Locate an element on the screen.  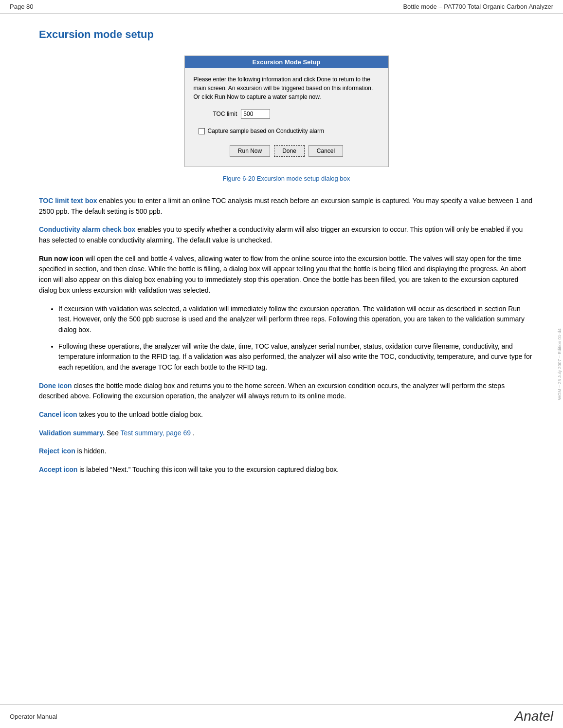
bullet-item-1: If excursion with validation was selecte… is located at coordinates (296, 319).